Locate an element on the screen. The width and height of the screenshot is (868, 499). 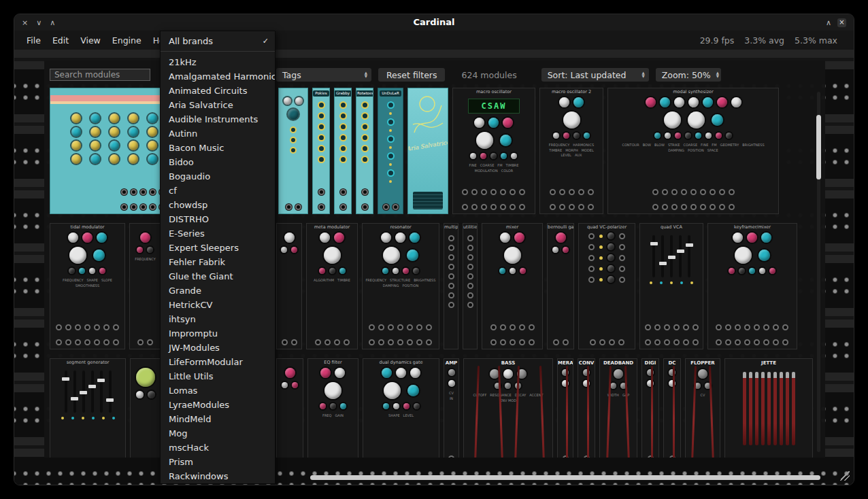
module-card: keyframer/mixer is located at coordinates (752, 286).